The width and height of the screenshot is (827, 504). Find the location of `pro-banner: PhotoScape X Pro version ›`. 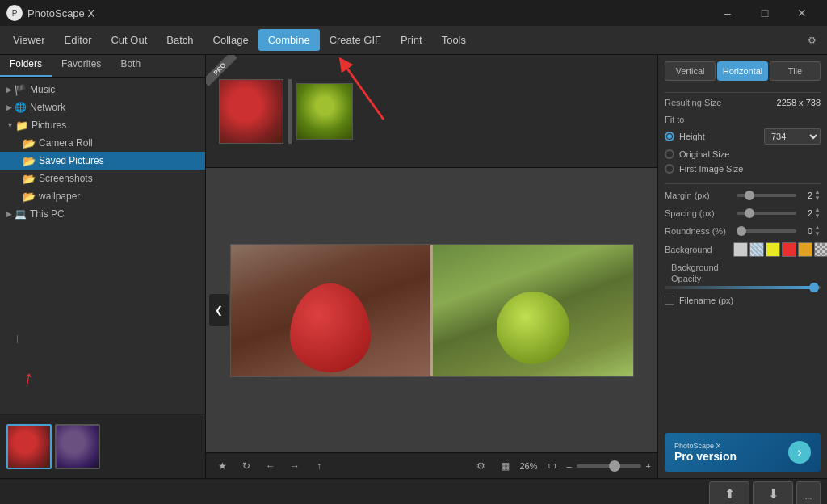

pro-banner: PhotoScape X Pro version › is located at coordinates (743, 452).